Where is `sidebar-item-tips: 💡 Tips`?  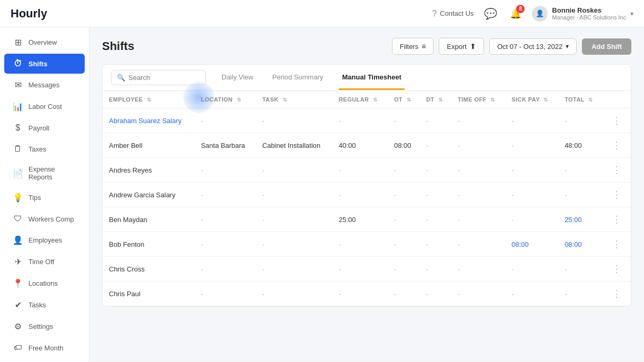 sidebar-item-tips: 💡 Tips is located at coordinates (44, 198).